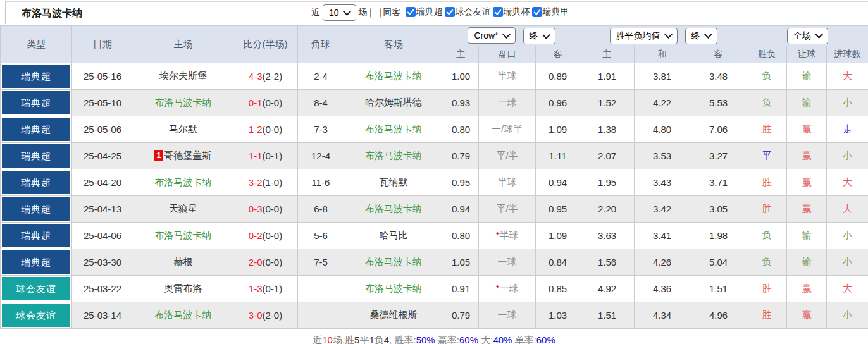 The image size is (868, 344). I want to click on scope-select: 全场, so click(807, 36).